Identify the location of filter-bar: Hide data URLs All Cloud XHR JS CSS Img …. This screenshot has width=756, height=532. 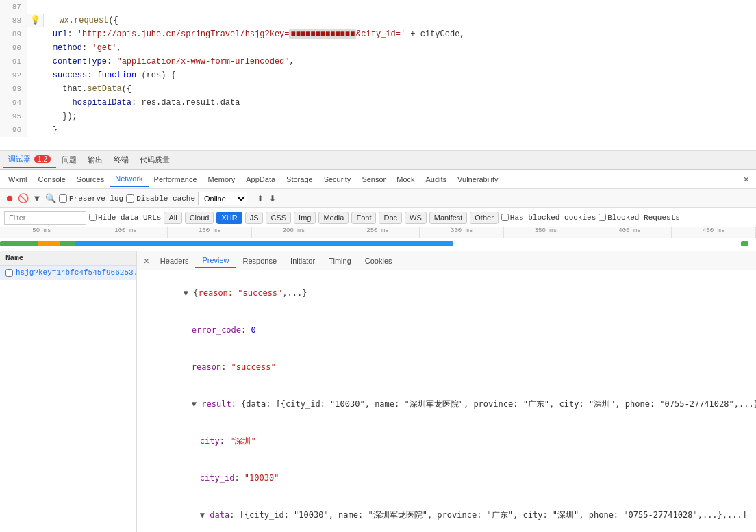
(378, 218).